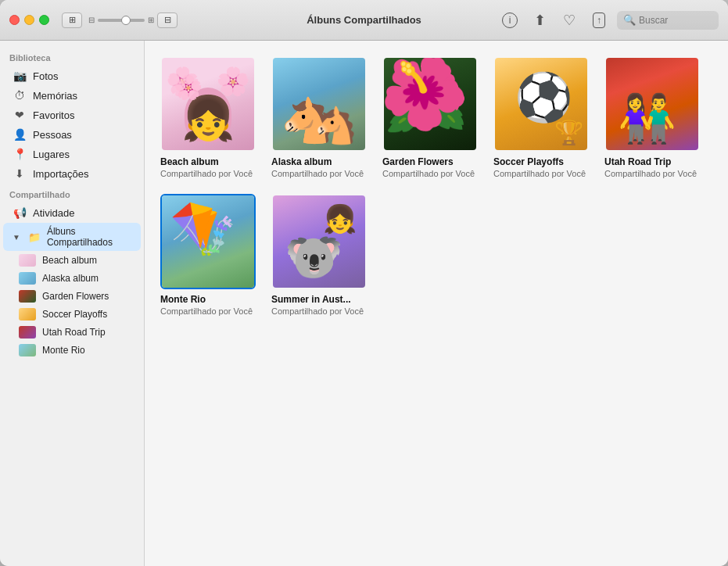 This screenshot has height=566, width=728. Describe the element at coordinates (72, 115) in the screenshot. I see `sidebar-item-favoritos: ❤ Favoritos` at that location.